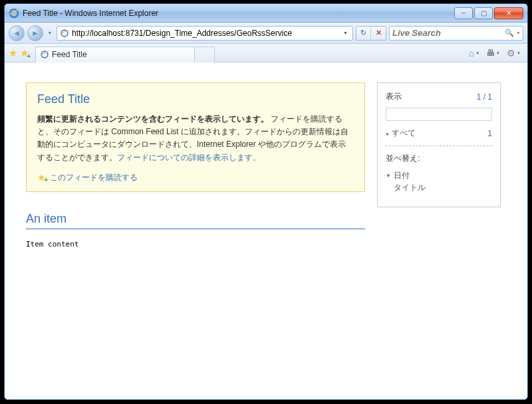 Image resolution: width=532 pixels, height=404 pixels. Describe the element at coordinates (346, 33) in the screenshot. I see `address-dropdown-icon: ▼` at that location.